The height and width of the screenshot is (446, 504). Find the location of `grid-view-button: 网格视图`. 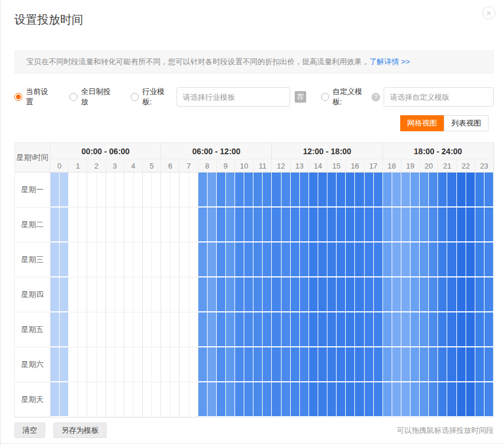

grid-view-button: 网格视图 is located at coordinates (422, 123).